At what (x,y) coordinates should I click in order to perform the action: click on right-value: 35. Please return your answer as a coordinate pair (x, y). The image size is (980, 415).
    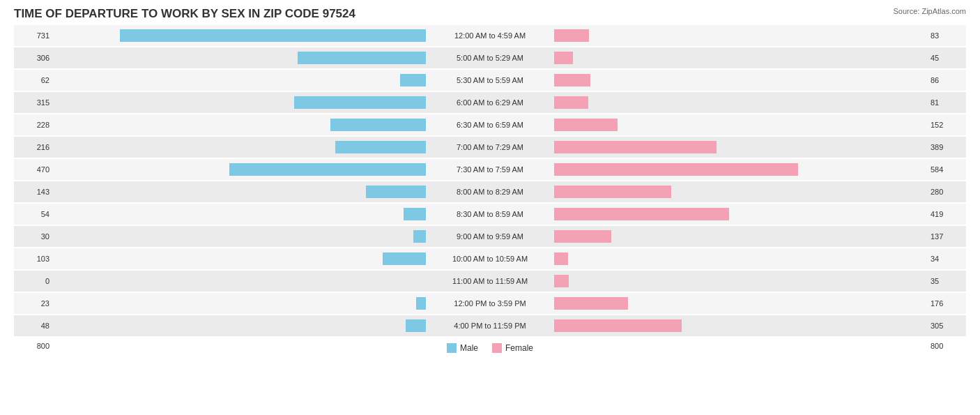
    Looking at the image, I should click on (947, 281).